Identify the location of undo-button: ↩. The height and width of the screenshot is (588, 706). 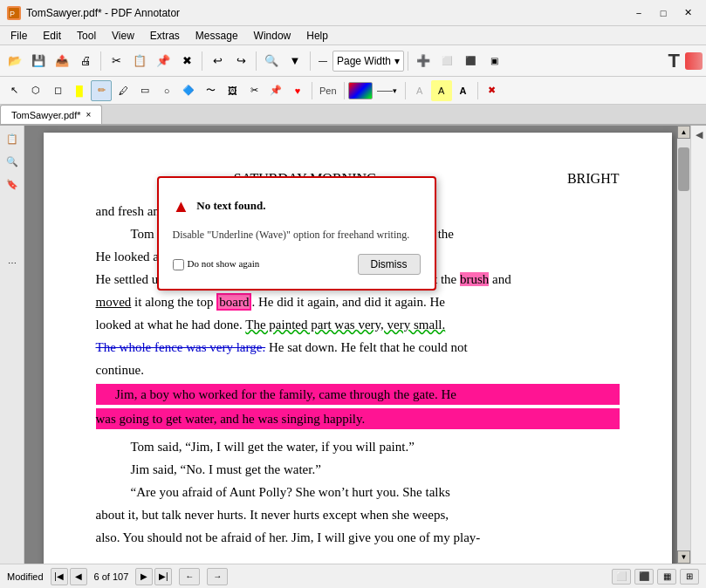
(217, 61).